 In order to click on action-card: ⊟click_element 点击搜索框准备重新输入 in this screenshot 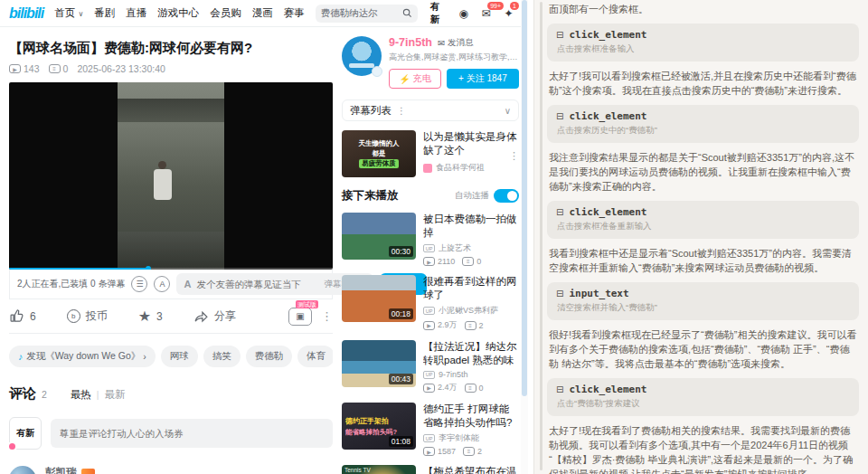, I will do `click(703, 220)`.